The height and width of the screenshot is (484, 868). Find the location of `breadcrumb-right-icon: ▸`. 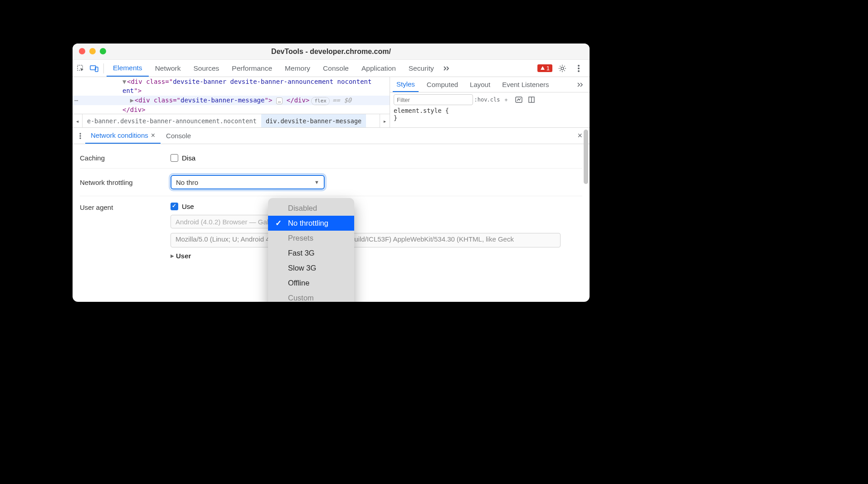

breadcrumb-right-icon: ▸ is located at coordinates (385, 121).